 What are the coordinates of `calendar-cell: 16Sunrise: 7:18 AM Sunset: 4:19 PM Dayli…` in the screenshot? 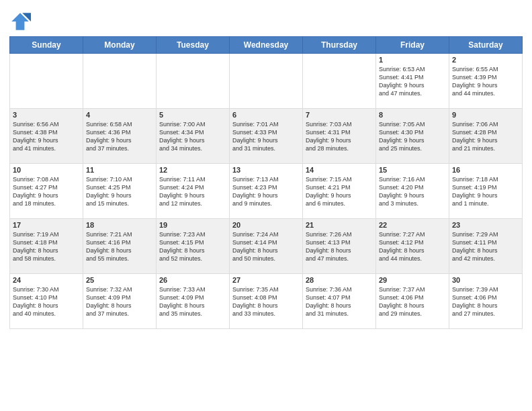 It's located at (486, 191).